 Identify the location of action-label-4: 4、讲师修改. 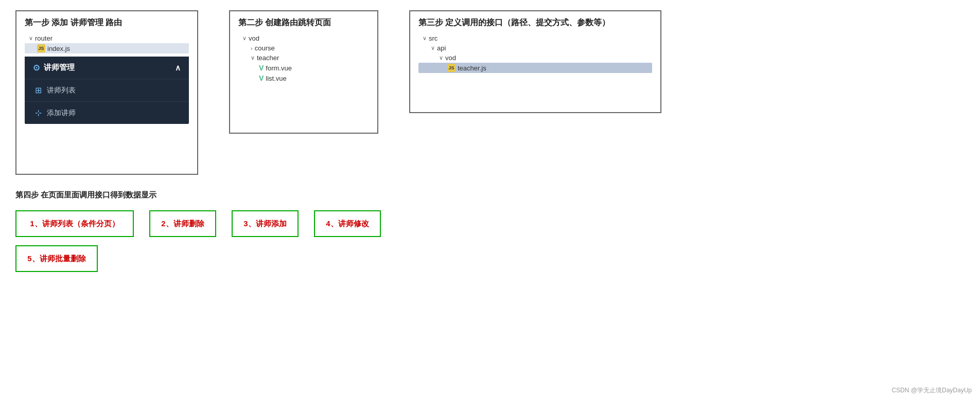
(347, 224).